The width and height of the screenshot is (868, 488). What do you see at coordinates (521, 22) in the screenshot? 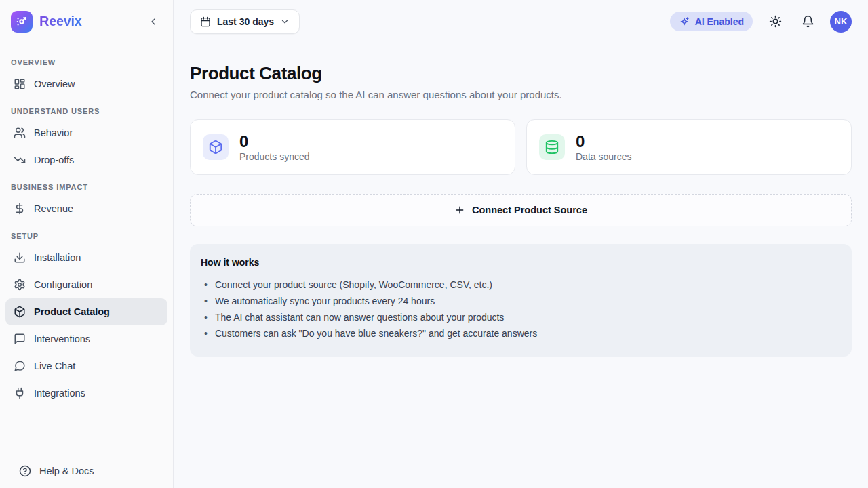
I see `topbar: Last 30 days AI Enabled NK` at bounding box center [521, 22].